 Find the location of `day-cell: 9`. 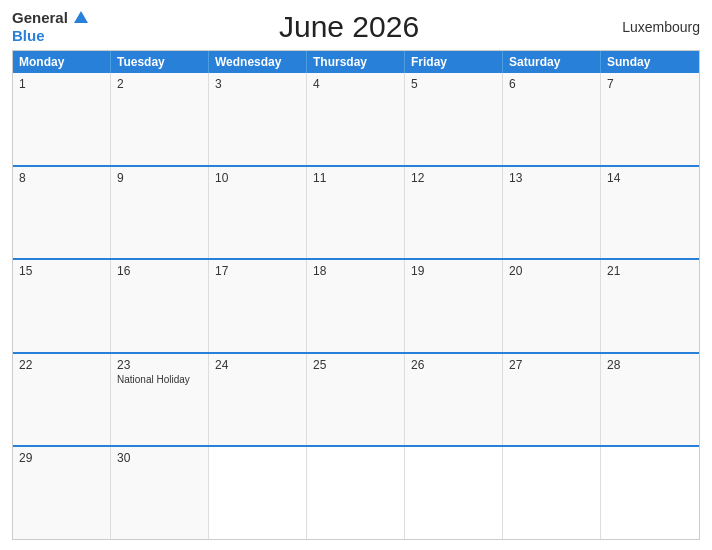

day-cell: 9 is located at coordinates (160, 213).